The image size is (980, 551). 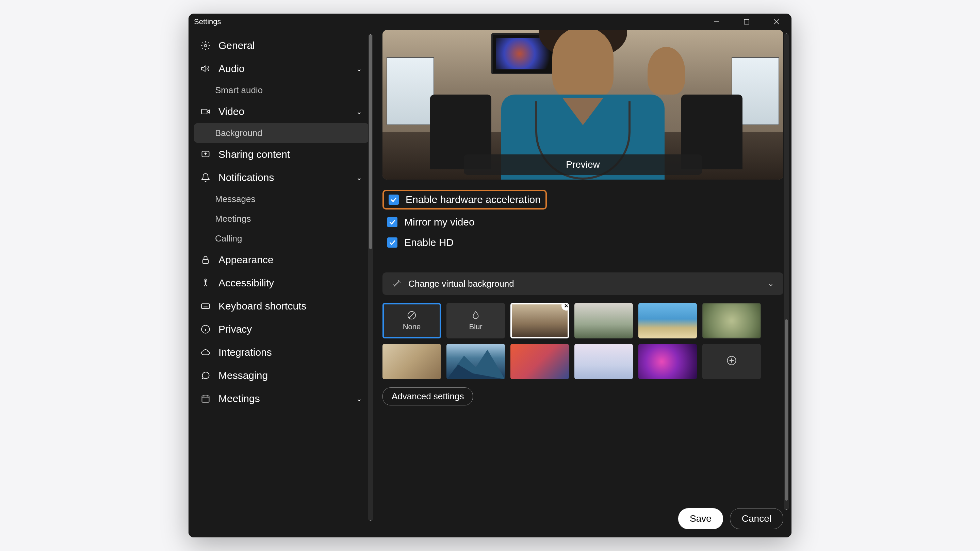 I want to click on virtual-background-header: Change virtual background ⌄, so click(x=583, y=284).